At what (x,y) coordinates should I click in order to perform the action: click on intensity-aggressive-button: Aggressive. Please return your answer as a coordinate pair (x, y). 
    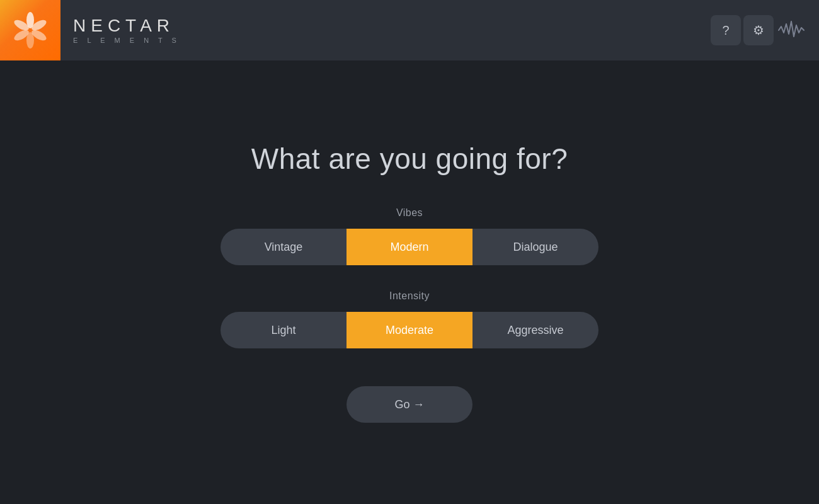
    Looking at the image, I should click on (536, 330).